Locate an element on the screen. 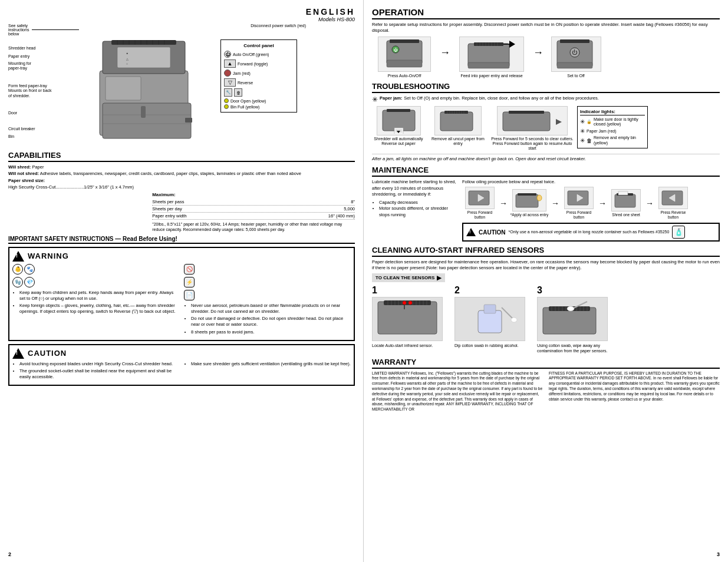  op-step-1: ⏻ Press Auto-On/Off is located at coordinates (404, 57).